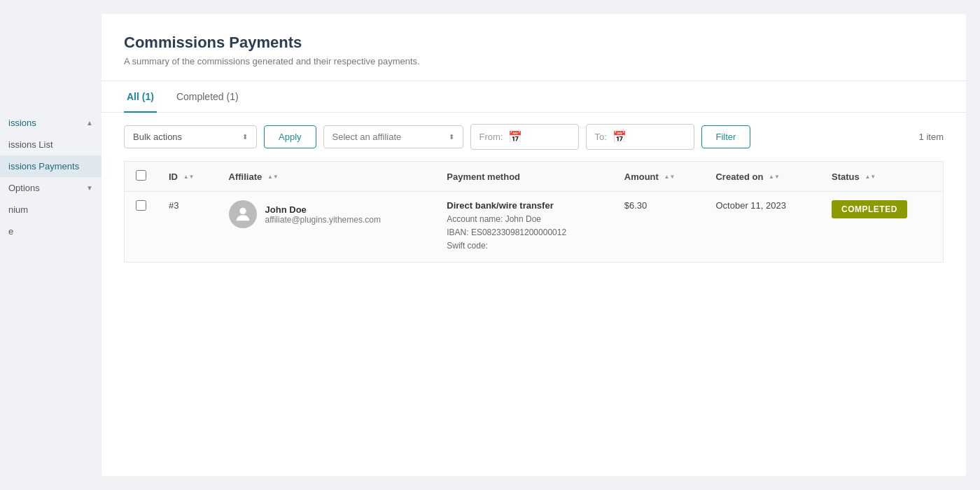 The image size is (980, 490). I want to click on row-checkbox-cell, so click(141, 227).